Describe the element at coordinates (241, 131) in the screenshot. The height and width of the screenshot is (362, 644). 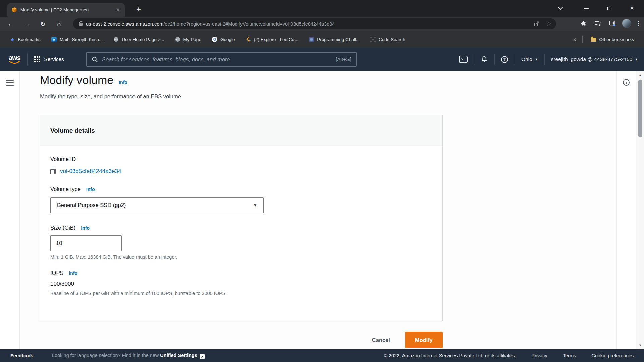
I see `card-header: Volume details` at that location.